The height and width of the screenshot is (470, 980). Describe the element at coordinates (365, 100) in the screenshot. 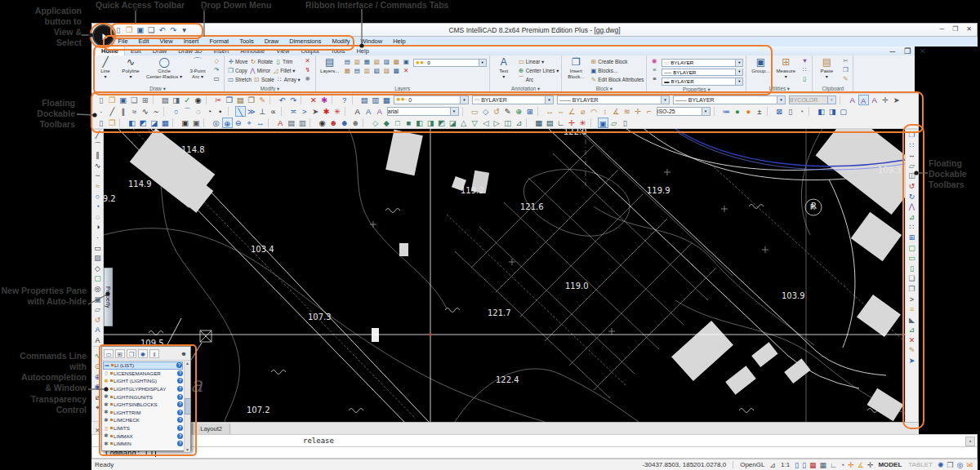

I see `layer-properties-icon: ▤` at that location.